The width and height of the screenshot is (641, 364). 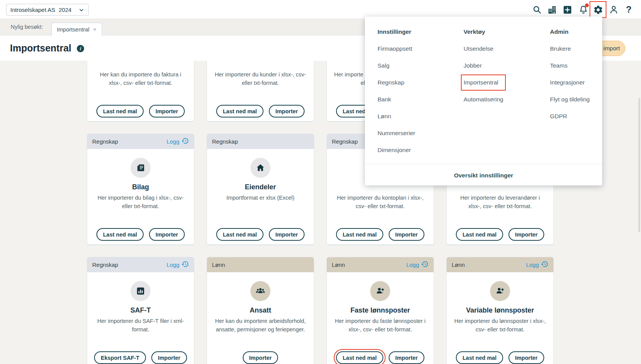 I want to click on menu-item-salg: Salg, so click(x=396, y=66).